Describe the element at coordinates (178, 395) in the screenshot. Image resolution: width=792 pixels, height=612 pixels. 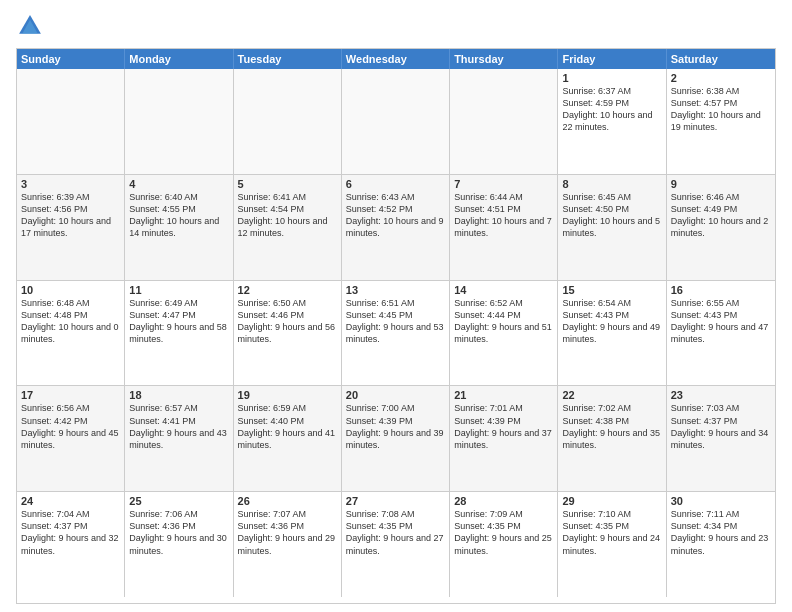
I see `day-number: 18` at that location.